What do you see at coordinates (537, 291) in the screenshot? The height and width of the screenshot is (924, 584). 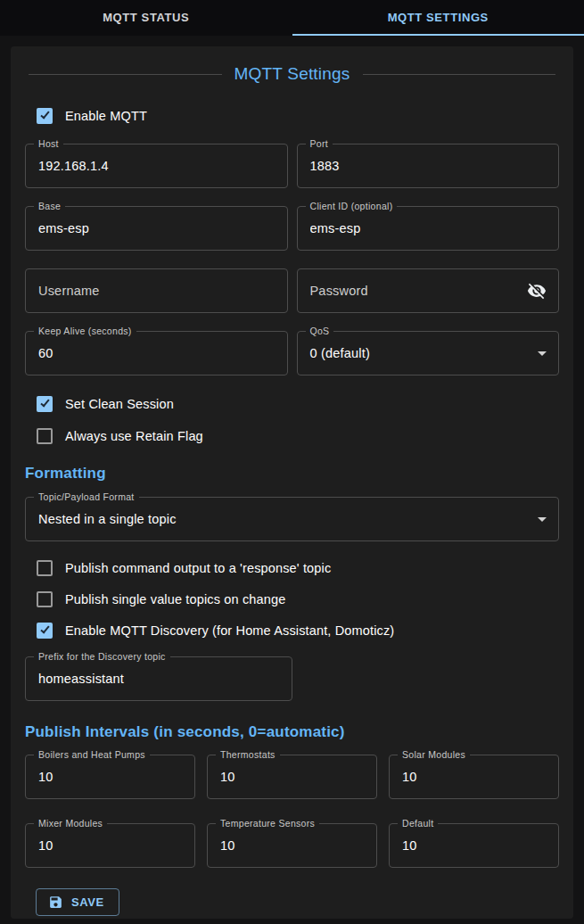 I see `visibility-off-icon` at bounding box center [537, 291].